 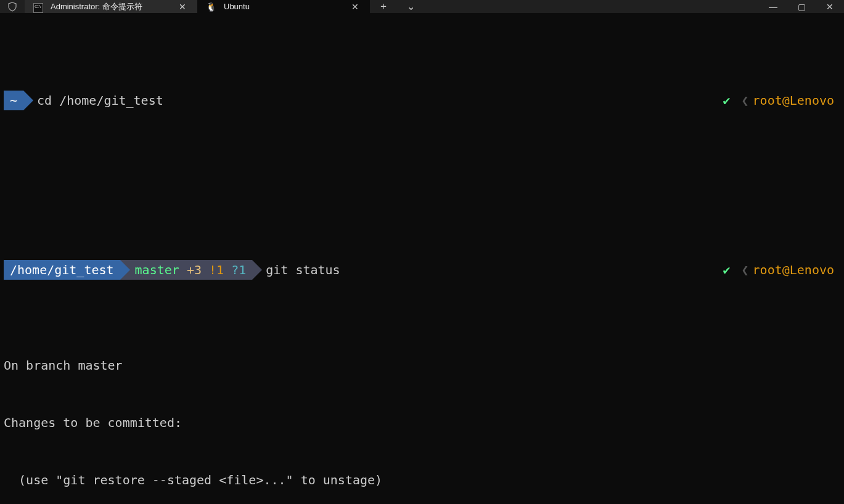 What do you see at coordinates (801, 6) in the screenshot?
I see `maximize-button: ▢` at bounding box center [801, 6].